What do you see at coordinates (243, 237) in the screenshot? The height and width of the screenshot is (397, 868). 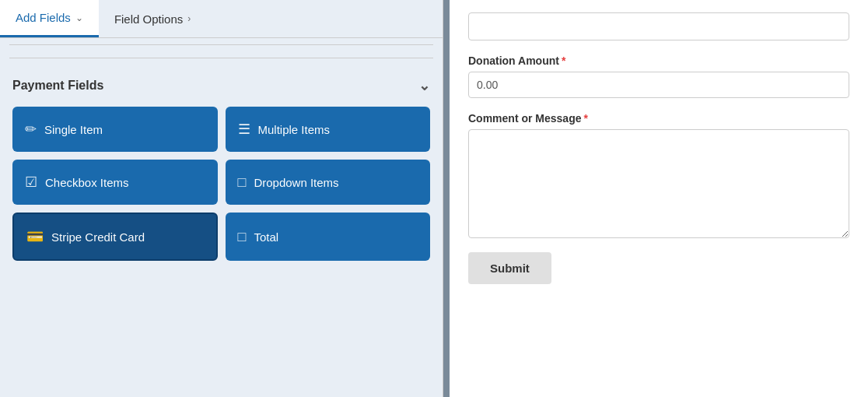 I see `total-icon: □` at bounding box center [243, 237].